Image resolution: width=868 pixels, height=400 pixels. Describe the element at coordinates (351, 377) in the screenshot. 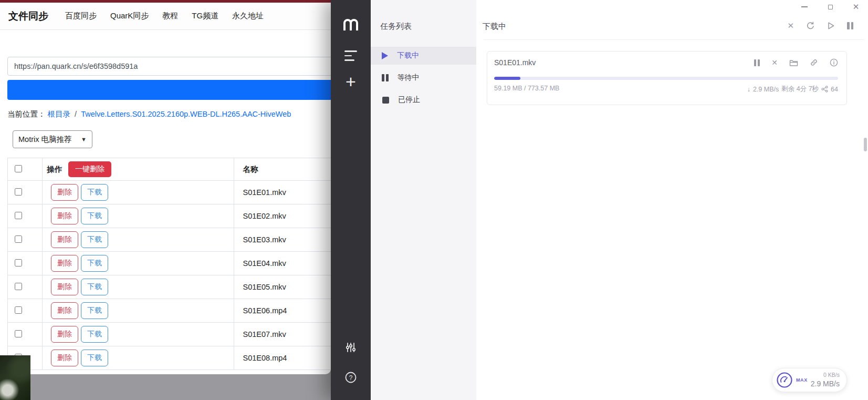

I see `help-icon: ?` at that location.